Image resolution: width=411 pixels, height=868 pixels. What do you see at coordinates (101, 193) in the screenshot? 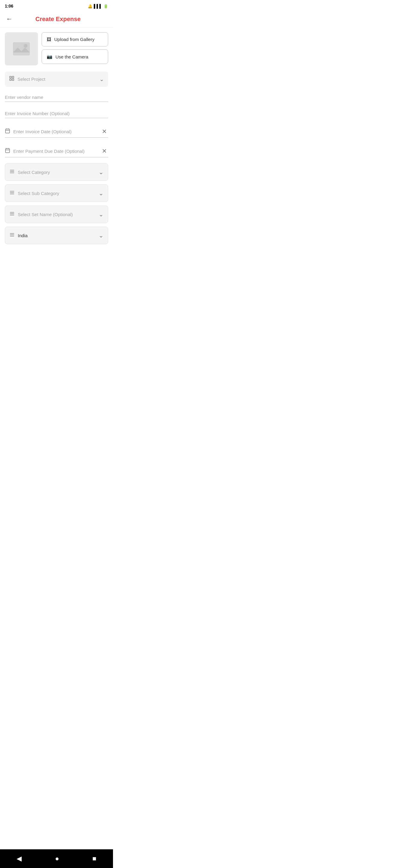
I see `subcategory-chevron-icon: ⌄` at bounding box center [101, 193].